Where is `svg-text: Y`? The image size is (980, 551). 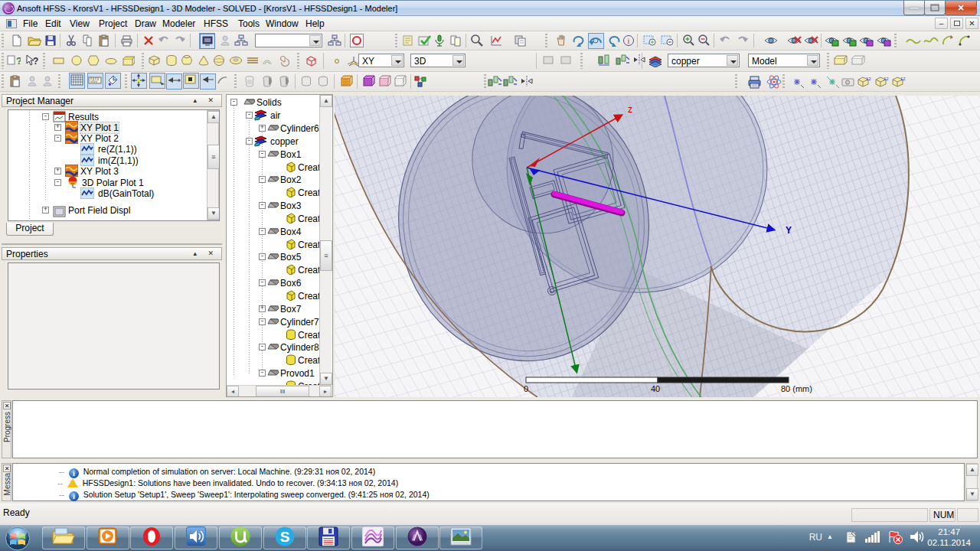
svg-text: Y is located at coordinates (789, 230).